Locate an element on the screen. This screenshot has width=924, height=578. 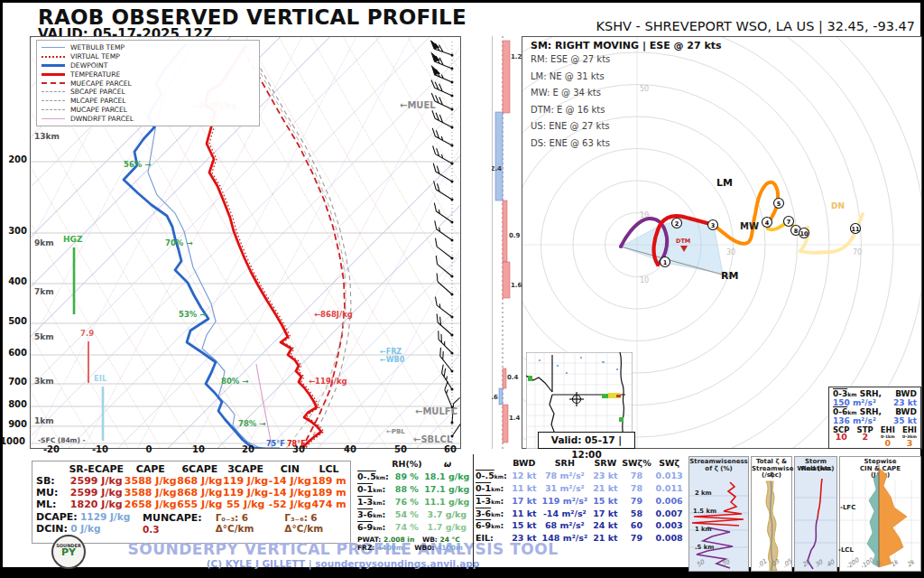
hgz-label: HGZ is located at coordinates (72, 239).